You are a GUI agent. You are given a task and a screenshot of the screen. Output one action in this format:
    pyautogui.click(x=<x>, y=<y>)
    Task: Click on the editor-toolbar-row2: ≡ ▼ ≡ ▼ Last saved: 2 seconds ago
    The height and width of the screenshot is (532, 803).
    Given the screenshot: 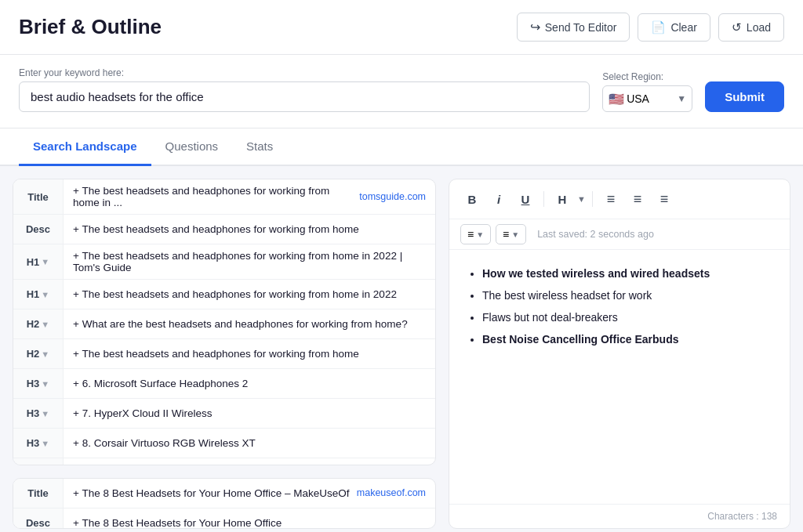 What is the action you would take?
    pyautogui.click(x=620, y=235)
    